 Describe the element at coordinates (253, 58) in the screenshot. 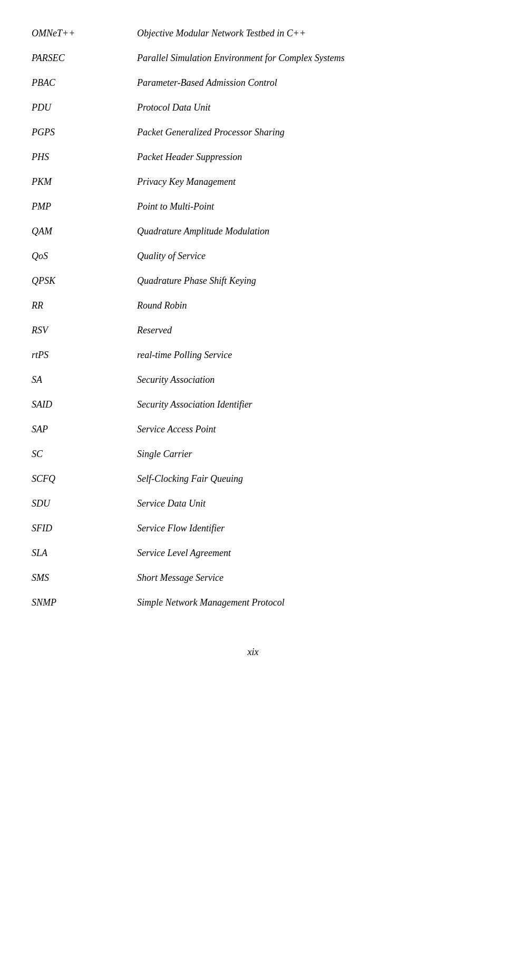

I see `table-row: PARSECParallel Simulation Environment fo…` at that location.